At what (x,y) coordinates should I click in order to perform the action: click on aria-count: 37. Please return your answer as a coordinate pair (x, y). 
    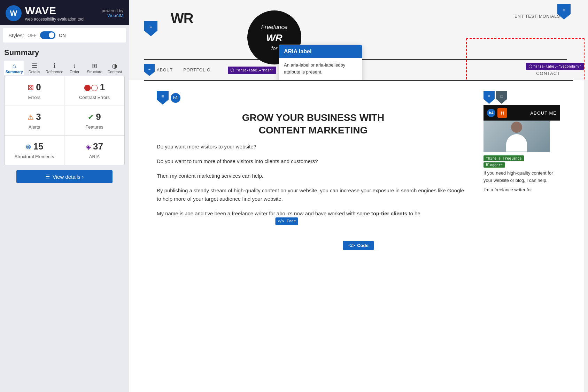
    Looking at the image, I should click on (98, 146).